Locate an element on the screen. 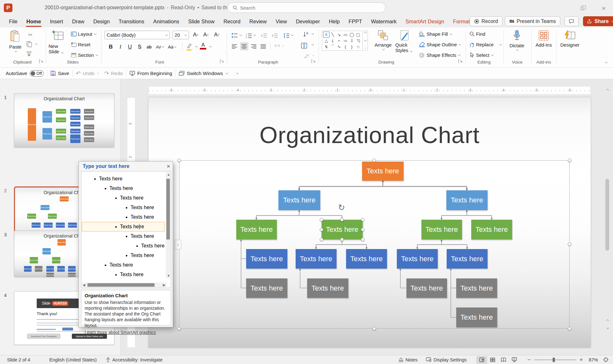 This screenshot has height=364, width=613. zoom-in-button: + is located at coordinates (581, 360).